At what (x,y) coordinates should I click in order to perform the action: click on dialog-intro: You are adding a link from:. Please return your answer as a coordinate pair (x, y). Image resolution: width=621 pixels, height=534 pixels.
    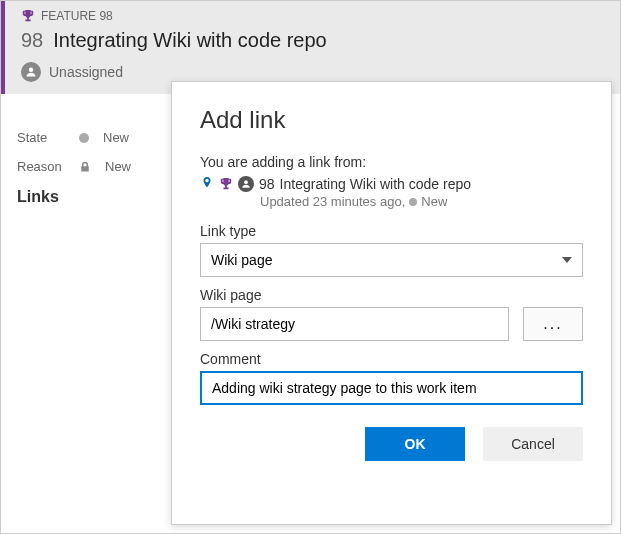
    Looking at the image, I should click on (392, 162).